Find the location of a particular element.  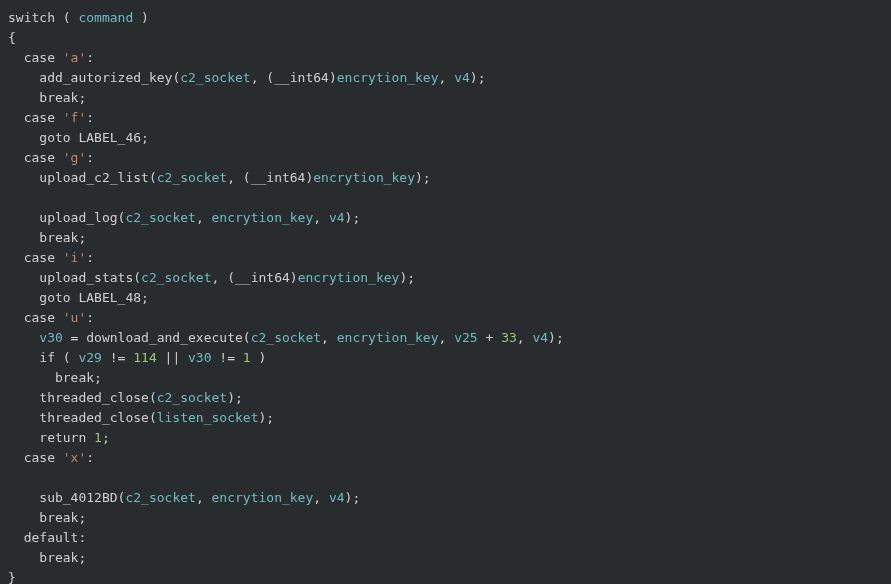

code-line: goto LABEL_48; is located at coordinates (78, 298).